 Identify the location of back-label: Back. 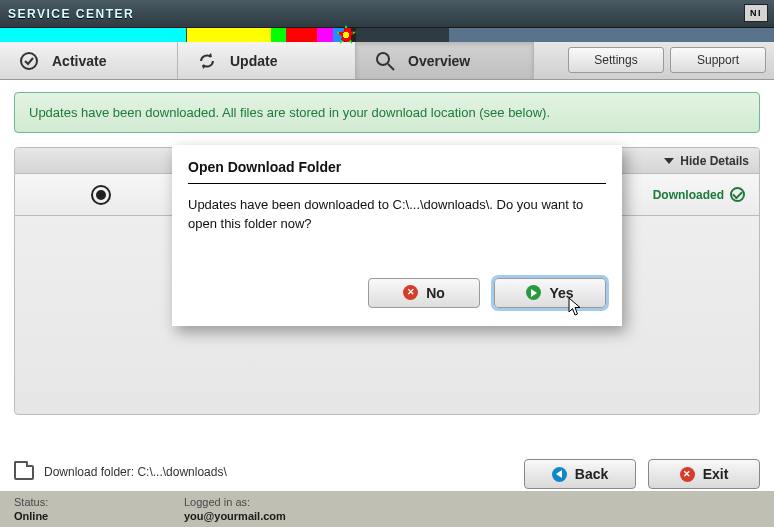
(592, 474).